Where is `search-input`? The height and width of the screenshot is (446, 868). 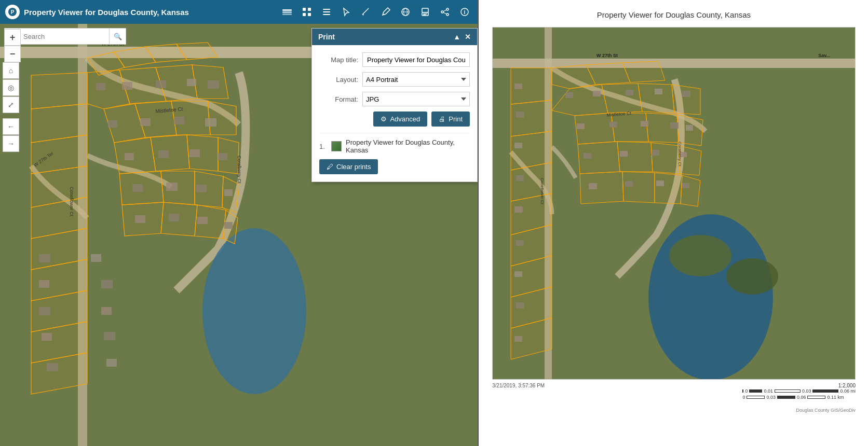 search-input is located at coordinates (64, 36).